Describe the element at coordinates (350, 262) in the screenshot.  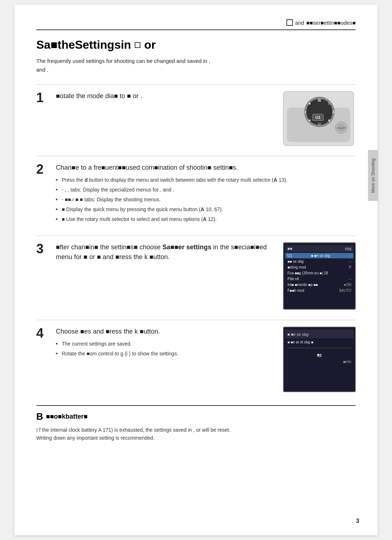
I see `menu-row-2-val: --` at that location.